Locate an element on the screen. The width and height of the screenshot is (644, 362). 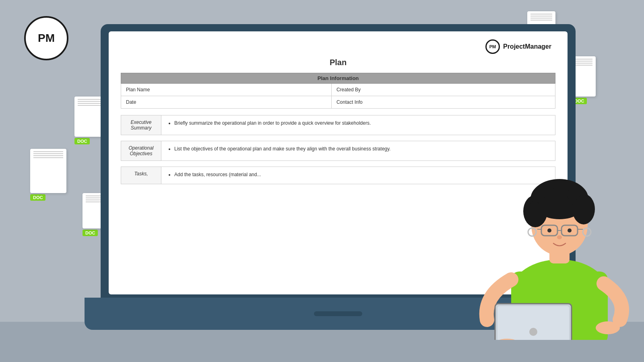
plan-info-header: Plan Information is located at coordinates (338, 78).